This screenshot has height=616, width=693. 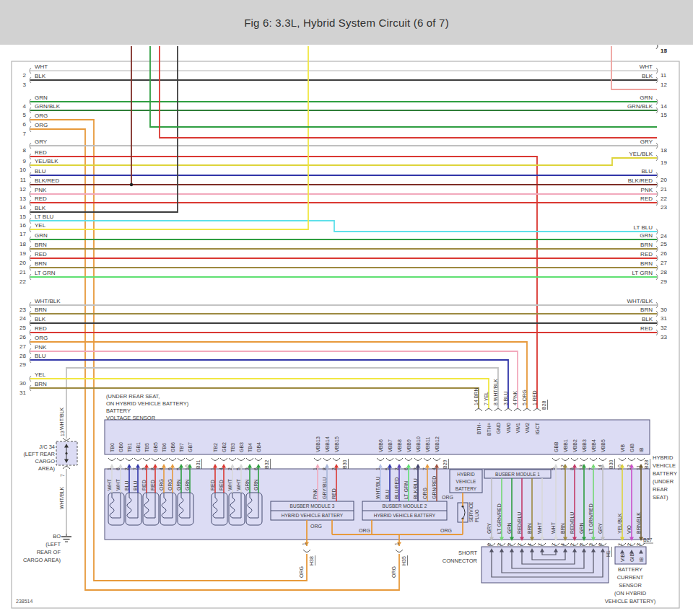 I want to click on left-pin-number: 15, so click(x=23, y=216).